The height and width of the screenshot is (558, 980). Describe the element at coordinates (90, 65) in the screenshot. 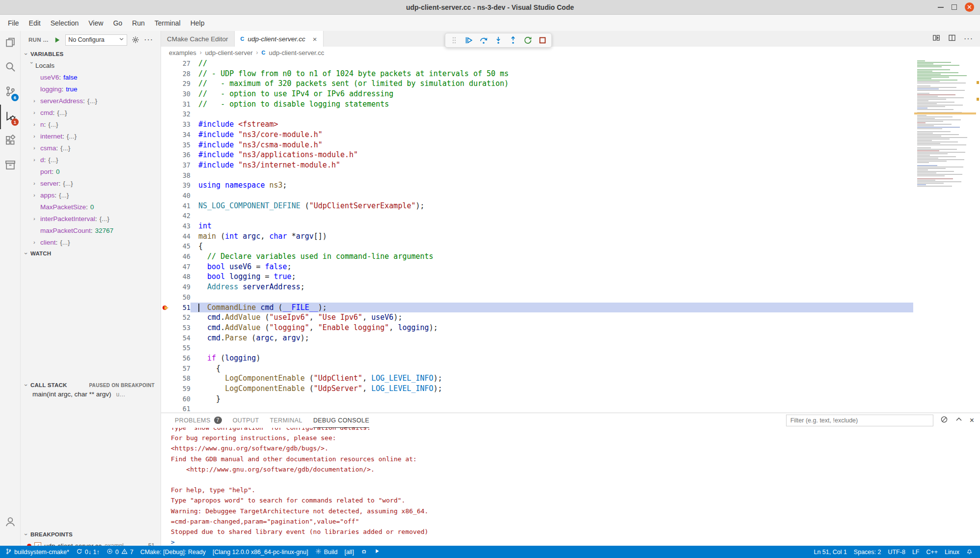

I see `scope-locals: › Locals` at that location.